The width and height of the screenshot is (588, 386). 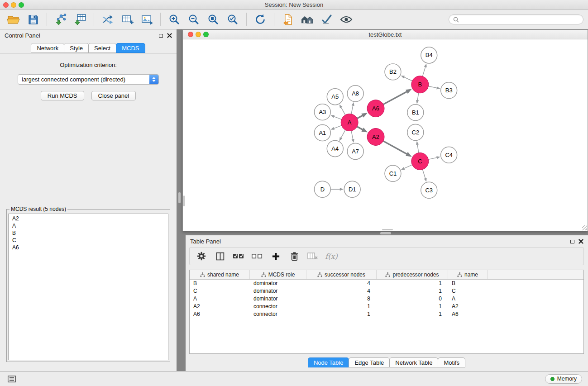 I want to click on mcds-result-item: A6, so click(x=88, y=248).